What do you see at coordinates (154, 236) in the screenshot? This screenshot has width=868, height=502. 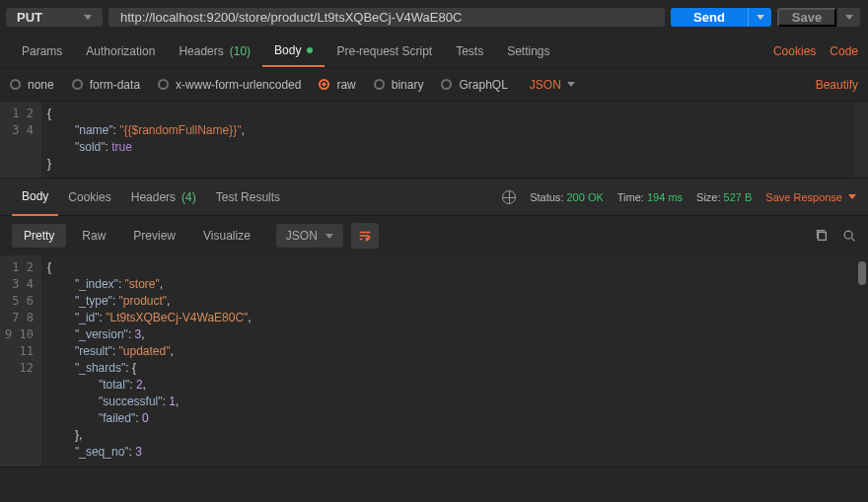 I see `view-preview: Preview` at bounding box center [154, 236].